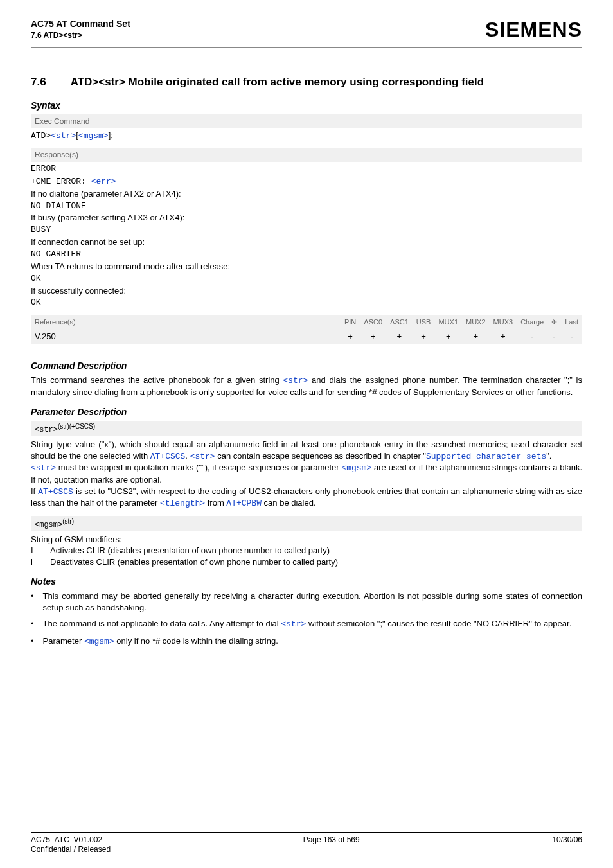 This screenshot has width=613, height=868. I want to click on resp-ok1: OK, so click(306, 279).